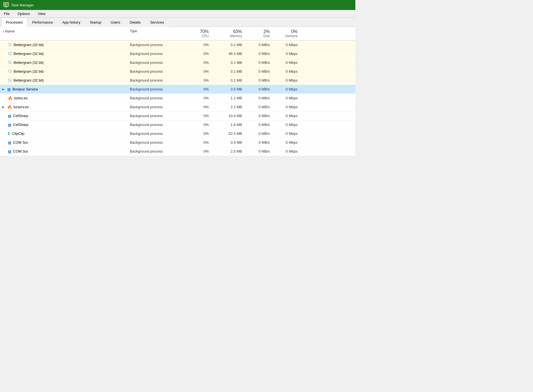  Describe the element at coordinates (178, 116) in the screenshot. I see `table-row: ▦ CefSharp Background process 0% 10.4 MB…` at that location.